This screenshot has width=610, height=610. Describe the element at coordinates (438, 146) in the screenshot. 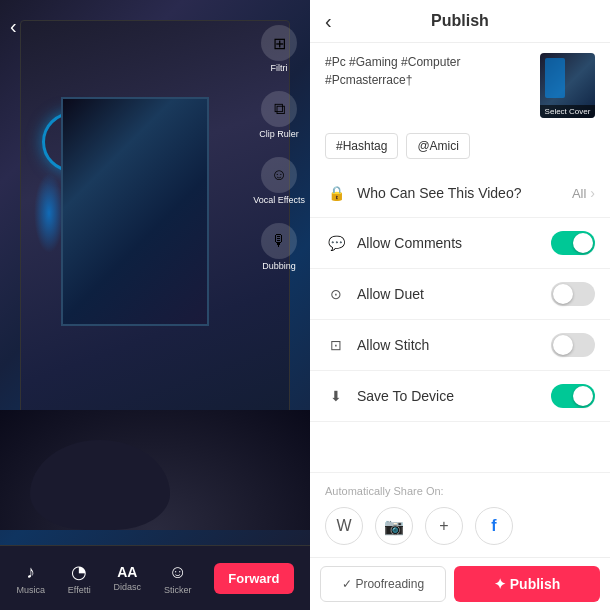

I see `friends-tag-button: @Amici` at that location.